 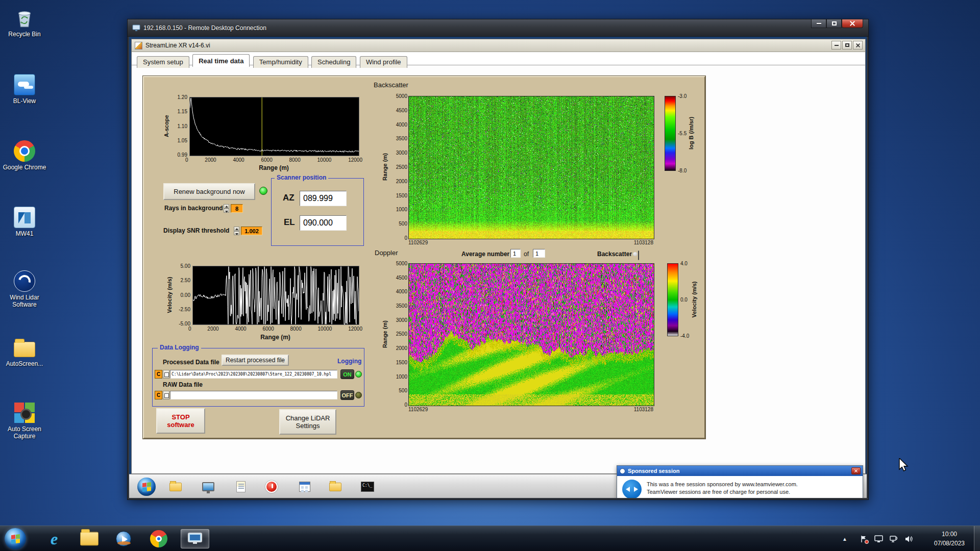 What do you see at coordinates (498, 59) in the screenshot?
I see `tab-strip: System setup Real time data Temp/humidit…` at bounding box center [498, 59].